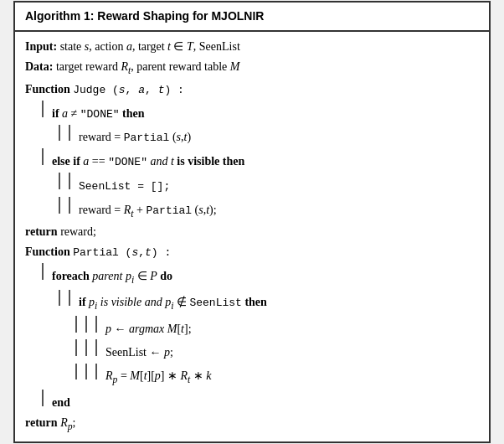 This screenshot has width=504, height=444. Describe the element at coordinates (144, 16) in the screenshot. I see `algorithm-title-text: Algorithm 1: Reward Shaping for MJOLNIR` at that location.